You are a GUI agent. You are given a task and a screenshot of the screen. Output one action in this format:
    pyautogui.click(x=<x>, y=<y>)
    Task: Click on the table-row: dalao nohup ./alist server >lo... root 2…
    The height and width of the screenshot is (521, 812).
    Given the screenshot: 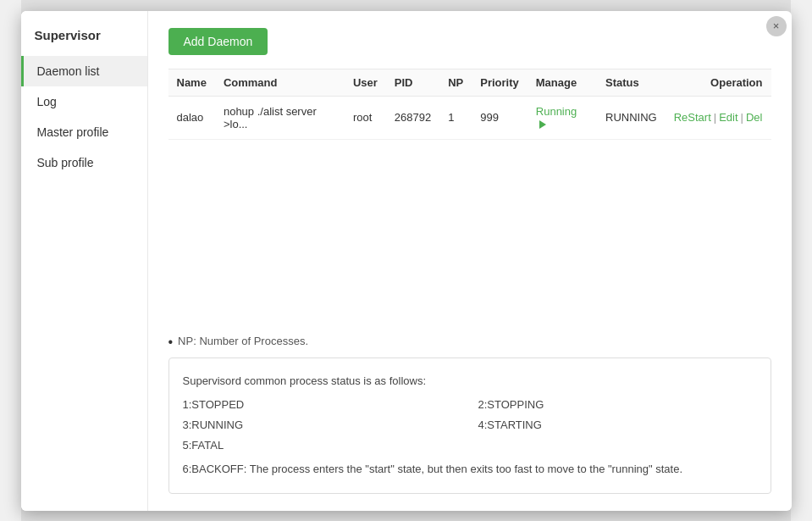 What is the action you would take?
    pyautogui.click(x=470, y=117)
    